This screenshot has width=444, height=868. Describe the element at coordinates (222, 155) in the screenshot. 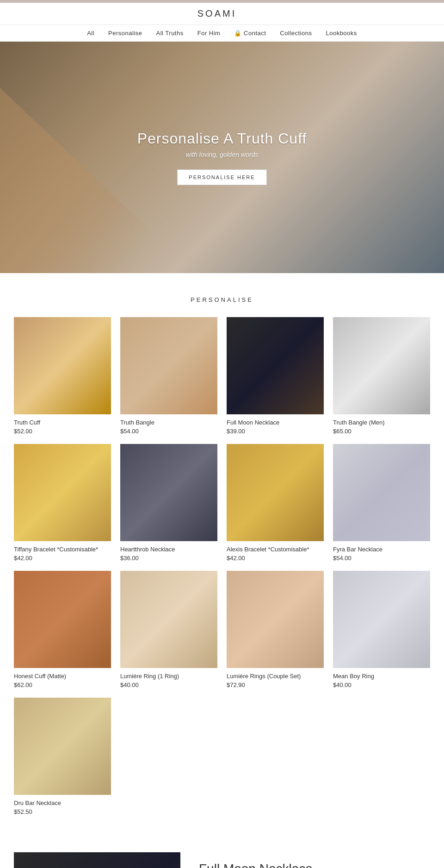

I see `hero-subtitle: with loving, golden words` at that location.